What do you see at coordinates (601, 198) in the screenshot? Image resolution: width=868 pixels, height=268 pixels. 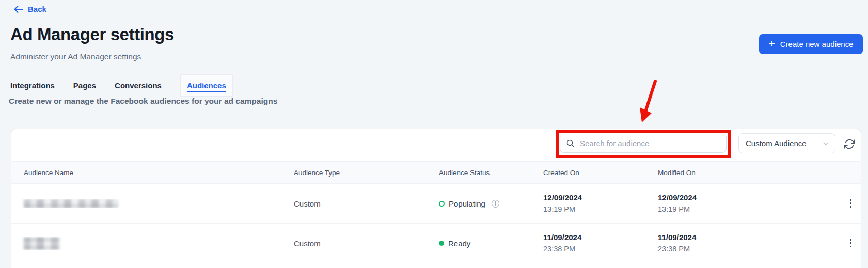 I see `created-date: 12/09/2024` at bounding box center [601, 198].